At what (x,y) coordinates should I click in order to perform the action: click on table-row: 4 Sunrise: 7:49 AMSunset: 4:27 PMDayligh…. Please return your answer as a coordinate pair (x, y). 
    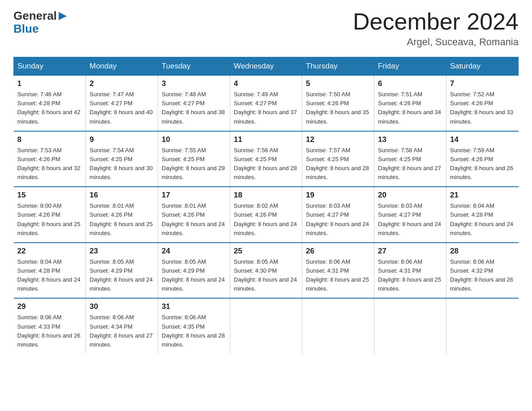
    Looking at the image, I should click on (266, 103).